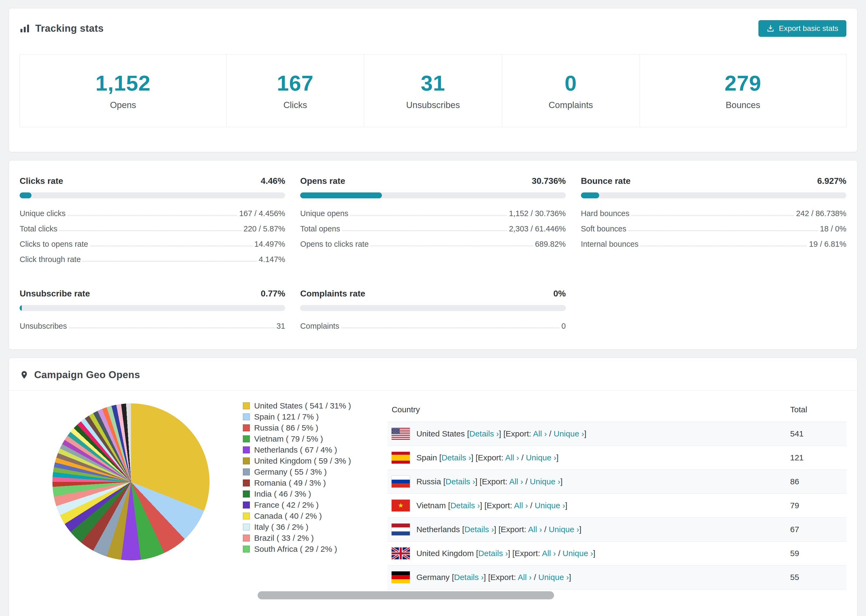 This screenshot has width=866, height=616. Describe the element at coordinates (262, 214) in the screenshot. I see `rate-row-value: 167 / 4.456%` at that location.